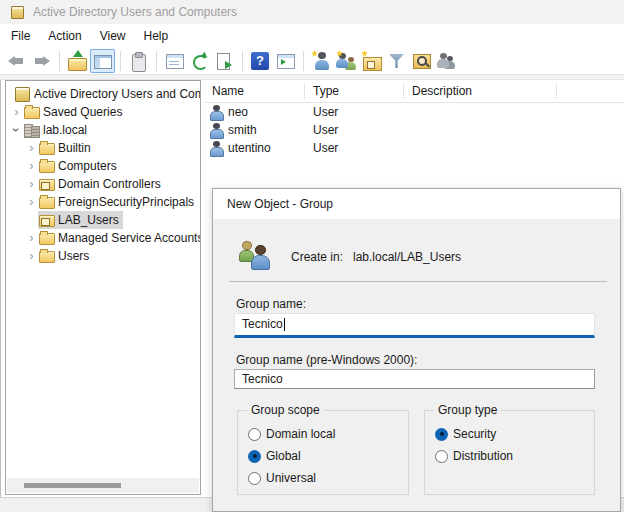 This screenshot has width=624, height=512. What do you see at coordinates (103, 220) in the screenshot?
I see `tree-item: LAB_Users` at bounding box center [103, 220].